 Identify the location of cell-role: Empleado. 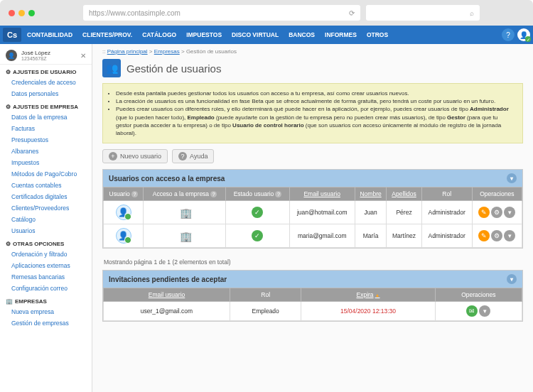
(266, 311).